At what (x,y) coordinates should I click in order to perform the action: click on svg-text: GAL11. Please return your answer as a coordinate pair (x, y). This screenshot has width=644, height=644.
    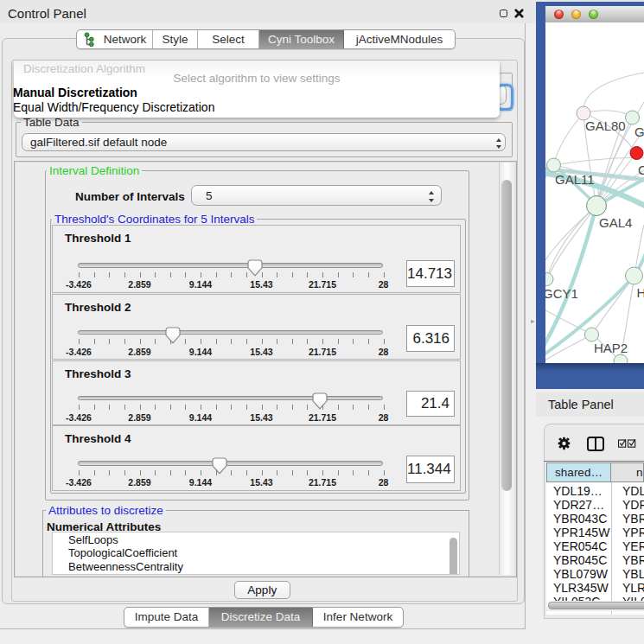
    Looking at the image, I should click on (575, 180).